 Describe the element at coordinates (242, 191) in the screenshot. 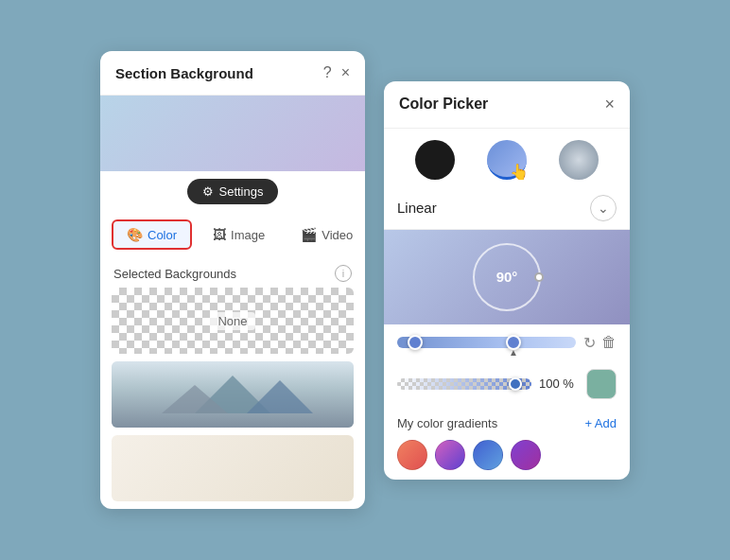

I see `settings-label: Settings` at that location.